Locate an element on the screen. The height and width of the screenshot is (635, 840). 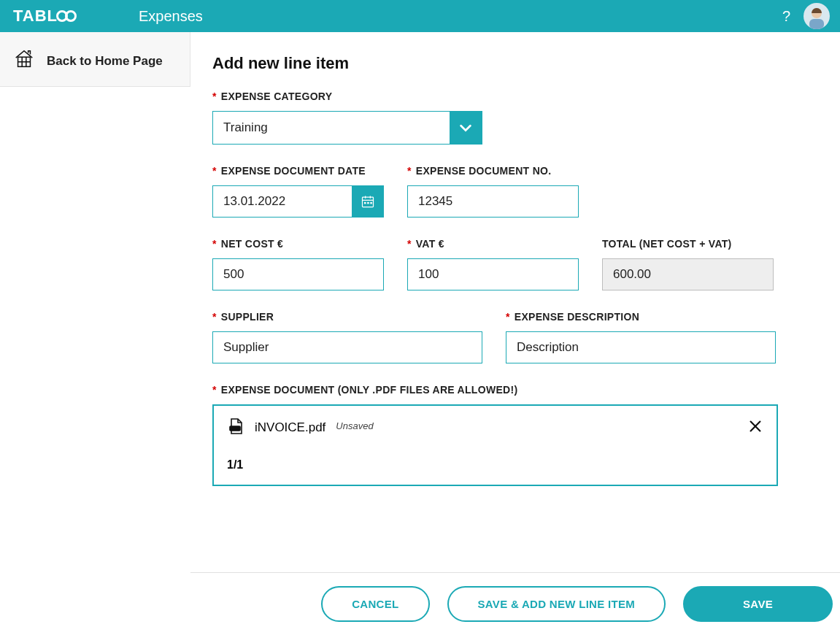
form-title: Add new line item is located at coordinates (515, 64).